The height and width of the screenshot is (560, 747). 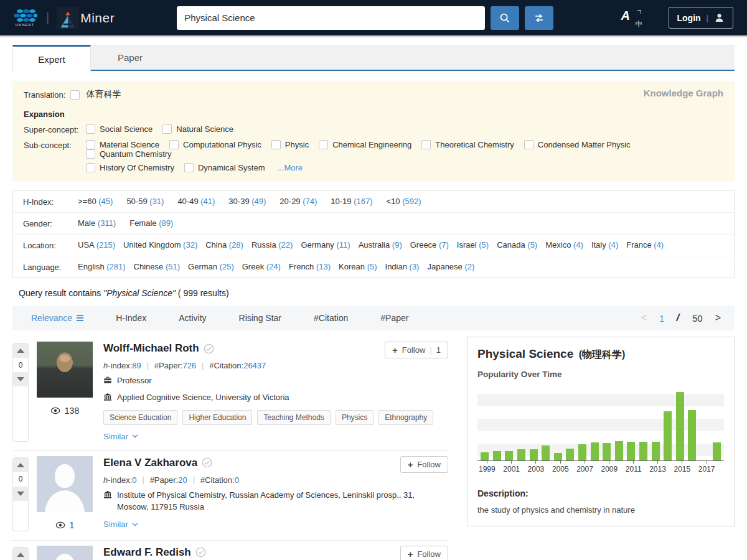 What do you see at coordinates (539, 18) in the screenshot?
I see `swap-search-button` at bounding box center [539, 18].